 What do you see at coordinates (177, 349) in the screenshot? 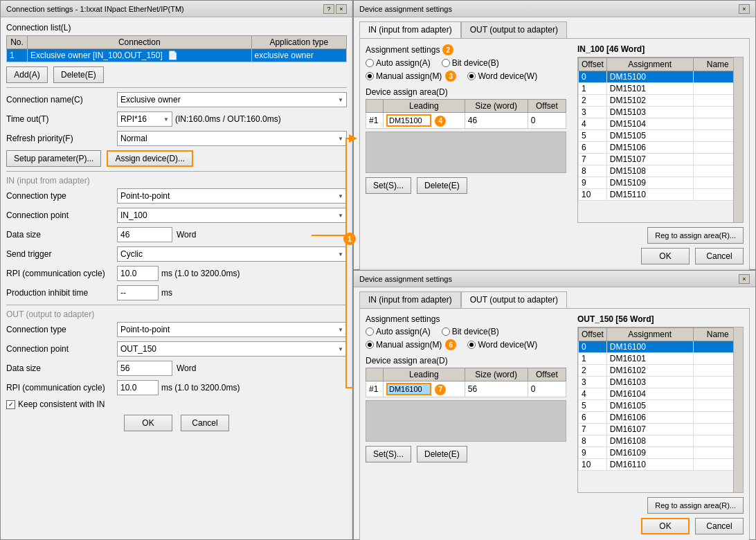
I see `out-conn-point-row: Connection point OUT_150 ▼` at bounding box center [177, 349].